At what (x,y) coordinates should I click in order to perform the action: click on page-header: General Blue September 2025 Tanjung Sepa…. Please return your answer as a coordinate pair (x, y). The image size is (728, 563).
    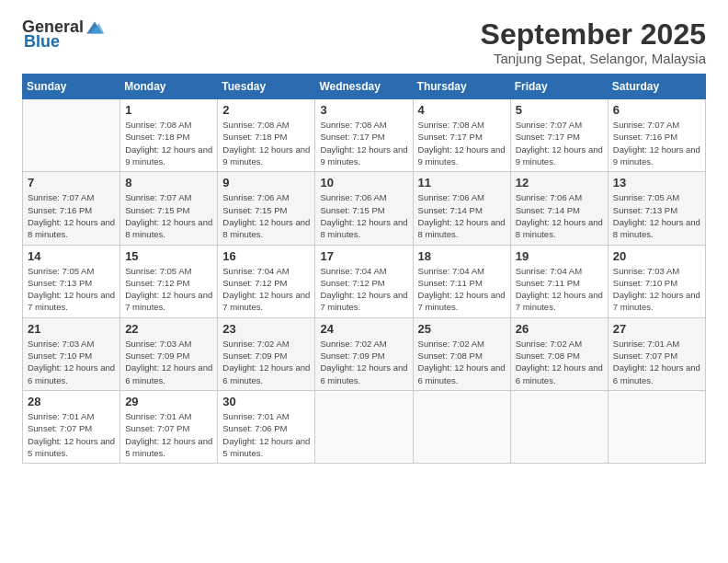
    Looking at the image, I should click on (364, 42).